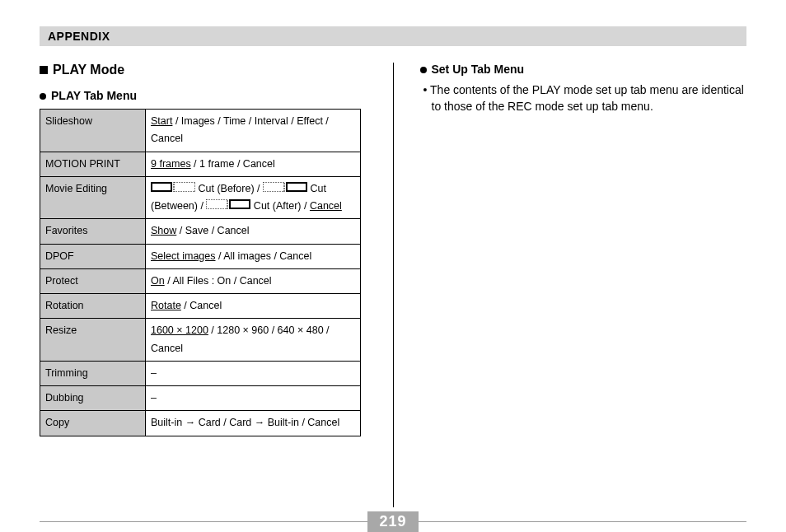 The image size is (786, 532). I want to click on column-divider, so click(394, 285).